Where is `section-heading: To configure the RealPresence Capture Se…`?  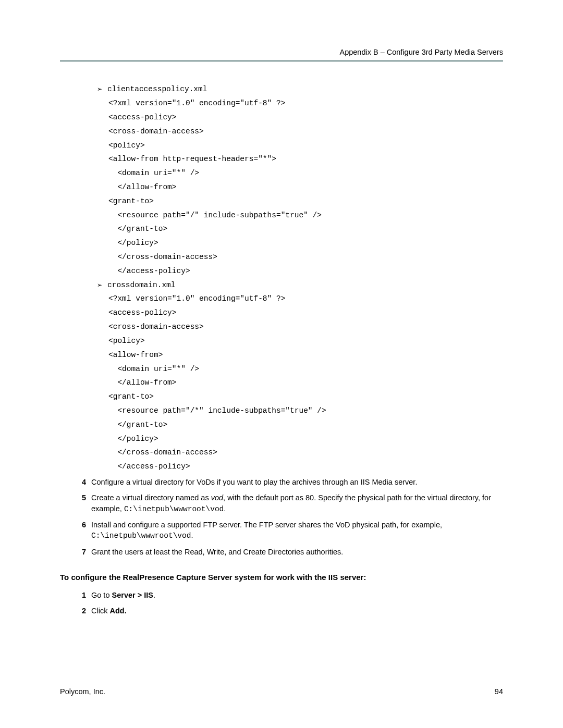
section-heading: To configure the RealPresence Capture Se… is located at coordinates (282, 577).